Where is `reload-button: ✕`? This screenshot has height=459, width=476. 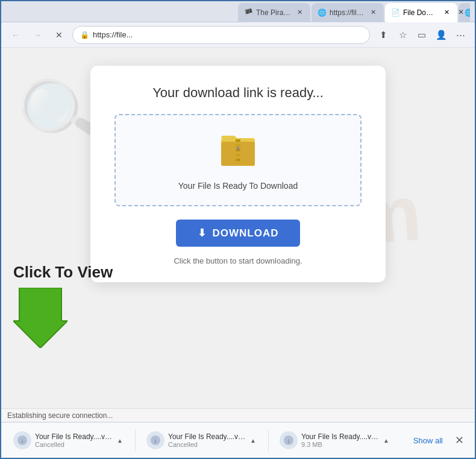 reload-button: ✕ is located at coordinates (59, 35).